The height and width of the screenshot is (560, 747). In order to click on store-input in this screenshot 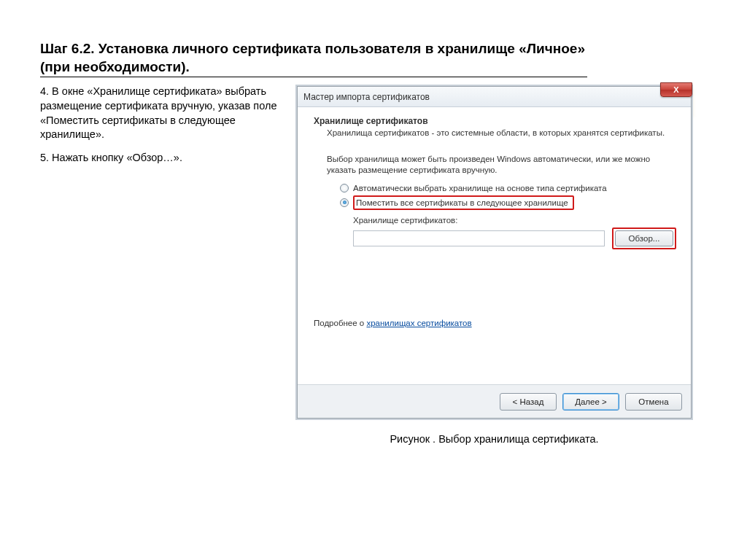, I will do `click(479, 238)`.